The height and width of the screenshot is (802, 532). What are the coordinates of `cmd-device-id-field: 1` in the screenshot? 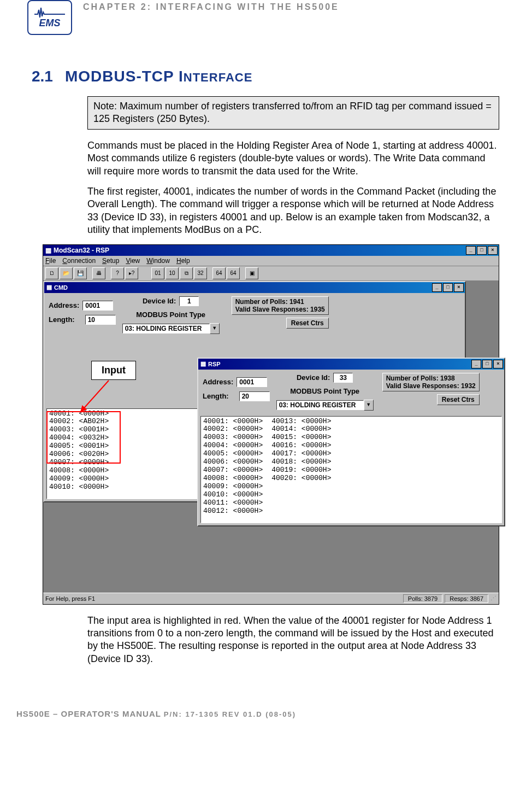 It's located at (189, 301).